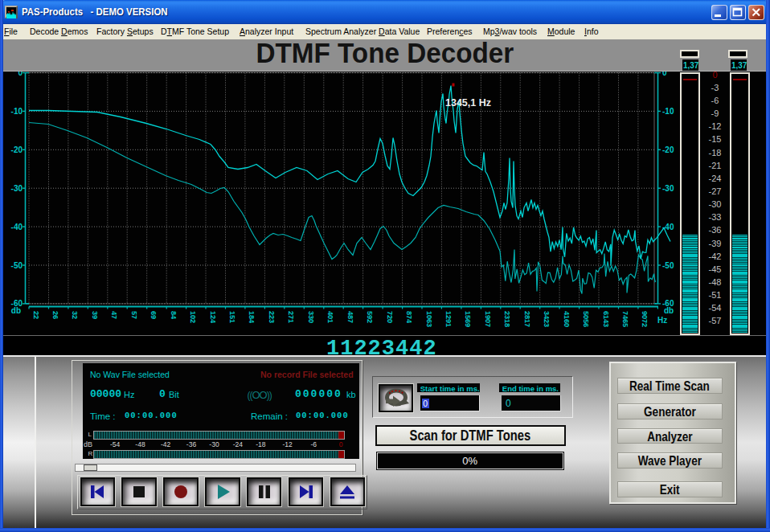  Describe the element at coordinates (154, 315) in the screenshot. I see `svg-text: 69` at that location.